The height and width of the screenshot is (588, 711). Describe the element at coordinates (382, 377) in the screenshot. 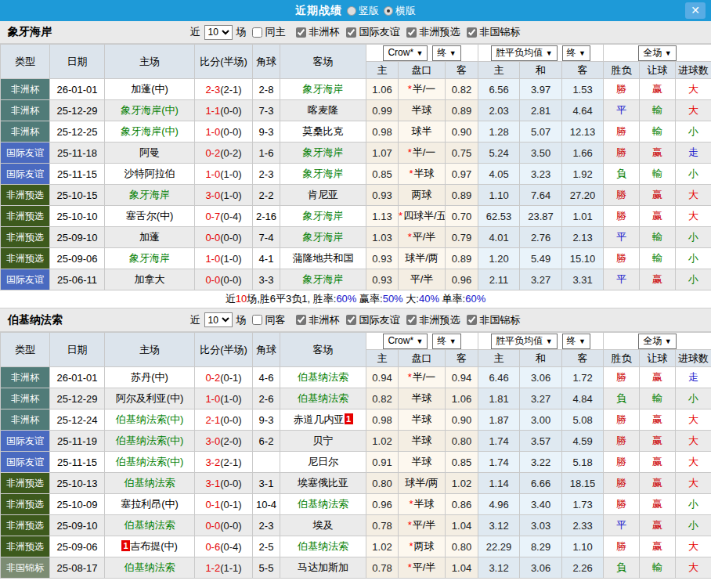

I see `odds-home: 0.94` at that location.